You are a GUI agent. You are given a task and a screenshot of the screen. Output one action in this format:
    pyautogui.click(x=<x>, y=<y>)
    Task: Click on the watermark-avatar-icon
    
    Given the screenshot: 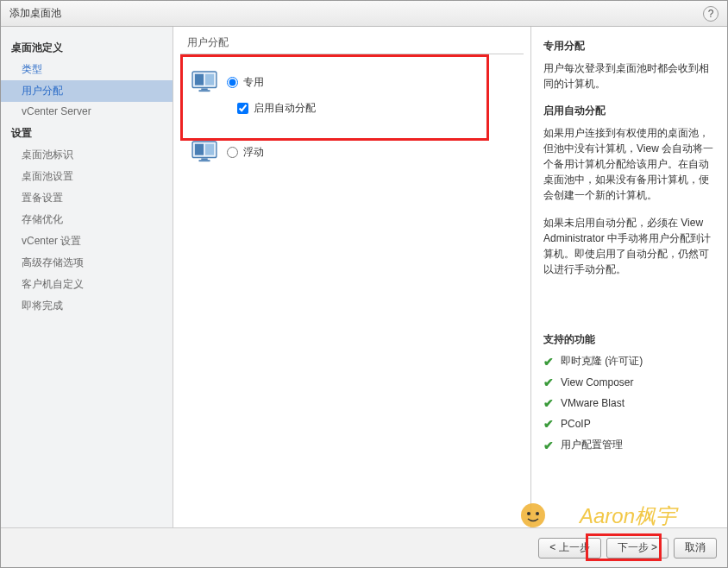 What is the action you would take?
    pyautogui.click(x=533, y=516)
    